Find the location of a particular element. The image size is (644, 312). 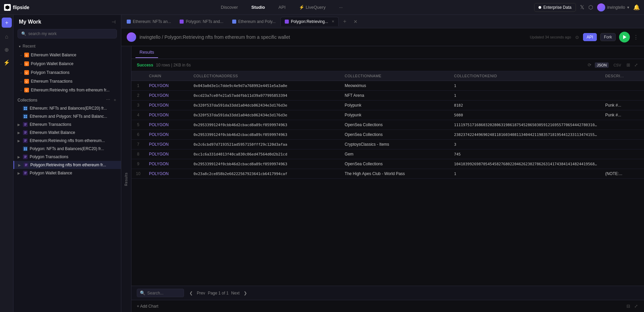

table-row: 3 POLYGON 0x320f537da591da33dd1a04dcb062… is located at coordinates (388, 105).